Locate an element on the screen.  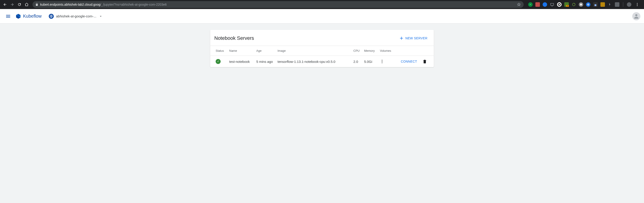
plus-icon is located at coordinates (402, 38).